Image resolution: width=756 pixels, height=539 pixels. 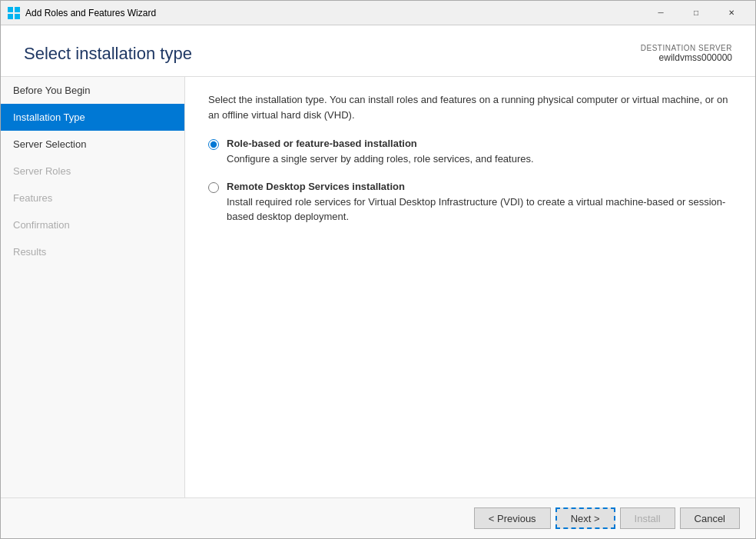 I want to click on description-text: Select the installation type. You can in…, so click(x=470, y=108).